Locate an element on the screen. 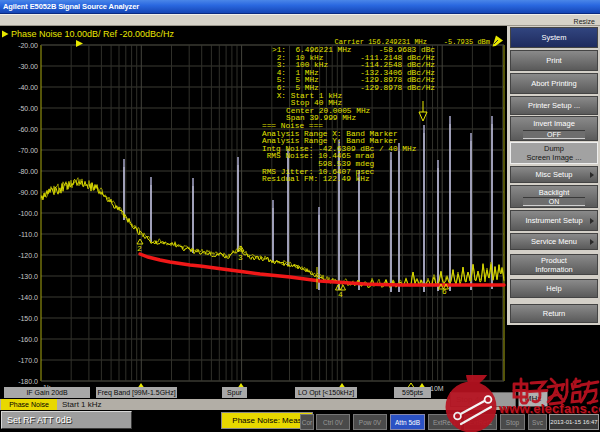 The width and height of the screenshot is (600, 432). svg-text: 2 is located at coordinates (140, 249).